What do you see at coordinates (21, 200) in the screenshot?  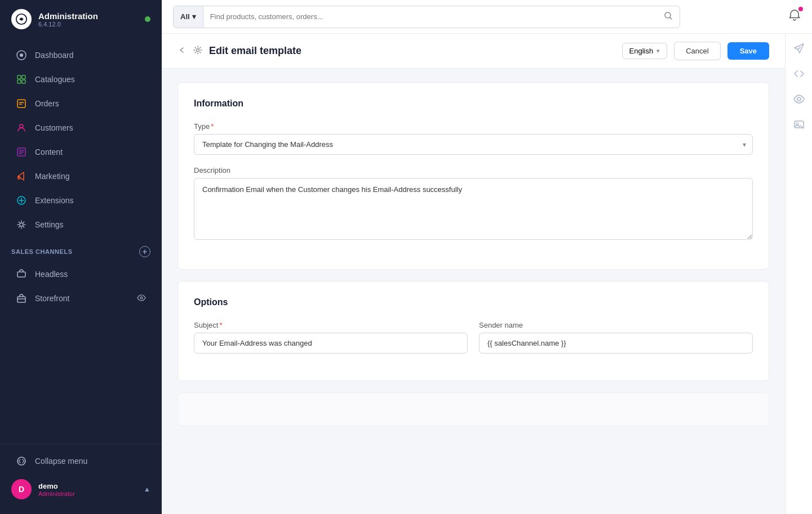 I see `extensions-icon` at bounding box center [21, 200].